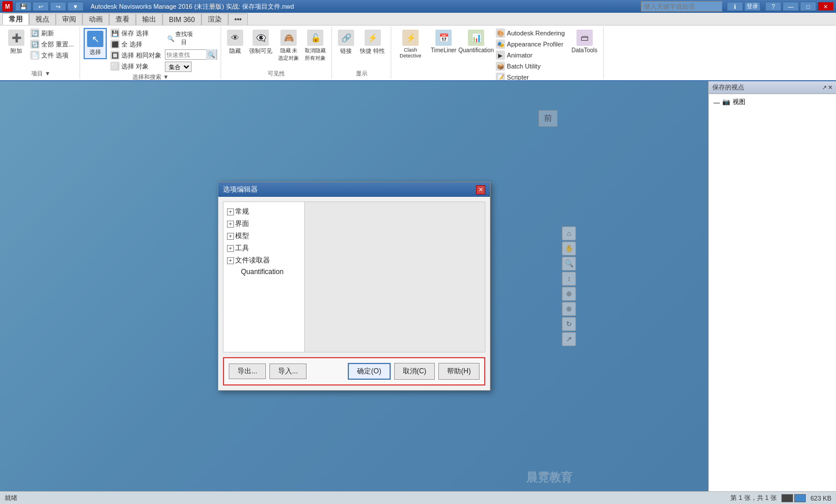  What do you see at coordinates (418, 6) in the screenshot?
I see `titlebar: M 💾 ↩ ↪ ▼ Autodesk Navisworks Manage 201…` at bounding box center [418, 6].